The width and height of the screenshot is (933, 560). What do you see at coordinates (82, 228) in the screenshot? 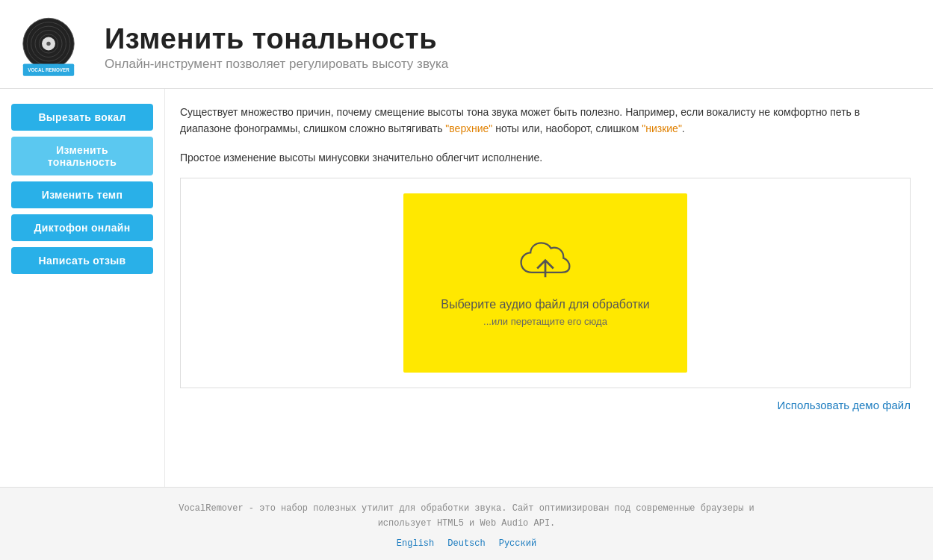
I see `sidebar-btn-dictaphone: Диктофон онлайн` at bounding box center [82, 228].